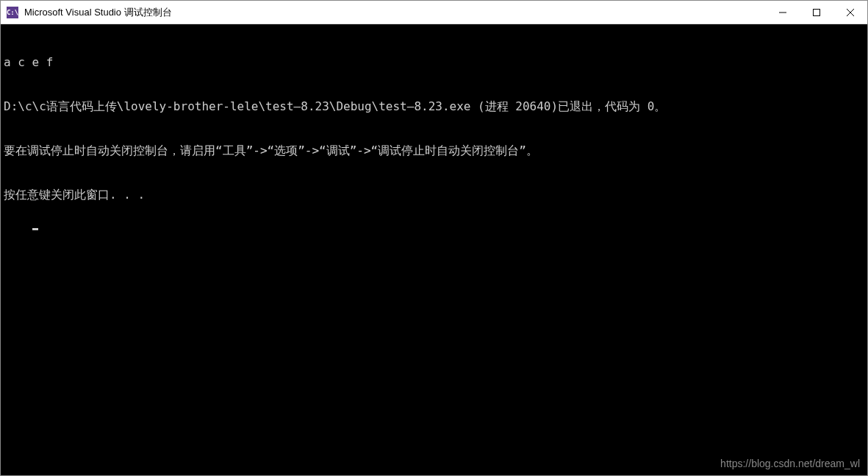  I want to click on maximize-button, so click(817, 12).